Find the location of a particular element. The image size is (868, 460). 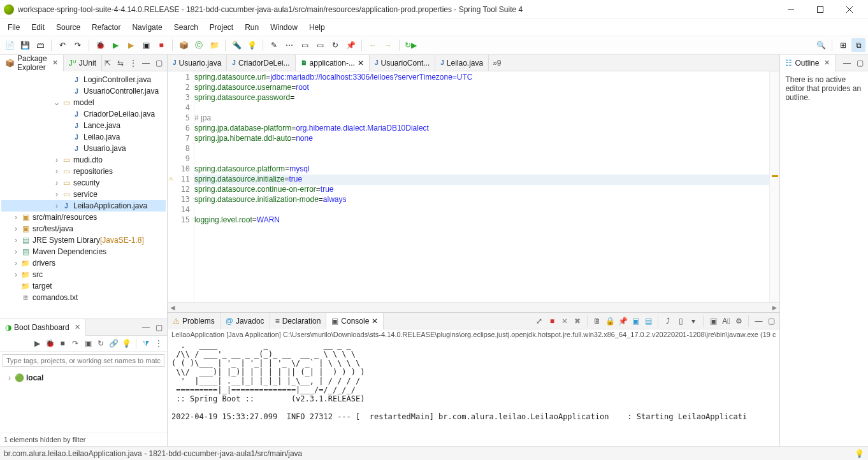

code-line: spring.jpa.hibernate.ddl-auto=none is located at coordinates (482, 139).